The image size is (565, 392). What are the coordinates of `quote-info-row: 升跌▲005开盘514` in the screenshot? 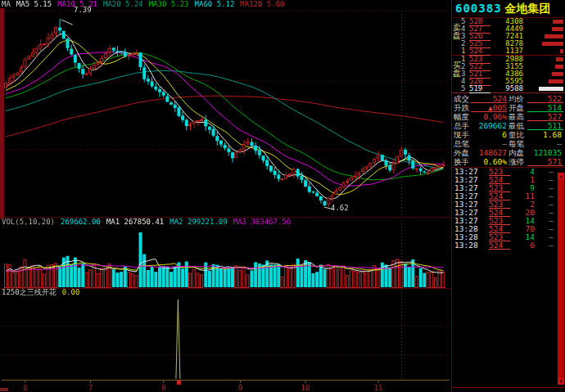 It's located at (508, 108).